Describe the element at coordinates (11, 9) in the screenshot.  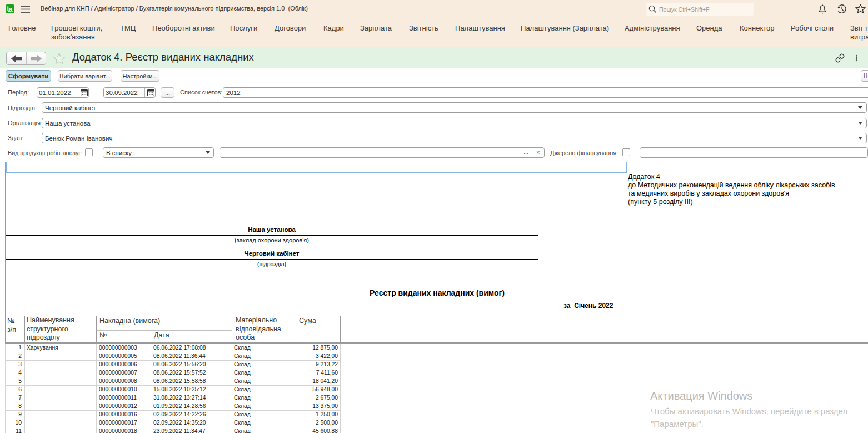
I see `svg-text: а` at that location.